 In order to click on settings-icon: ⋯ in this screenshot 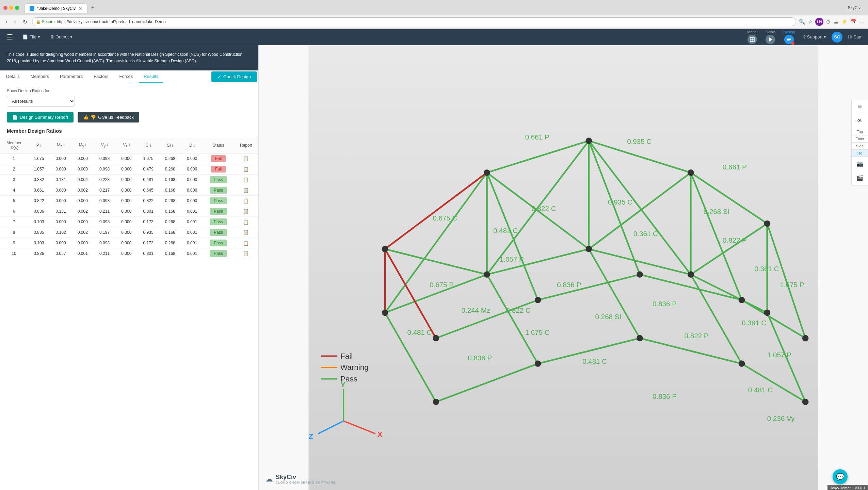, I will do `click(862, 22)`.